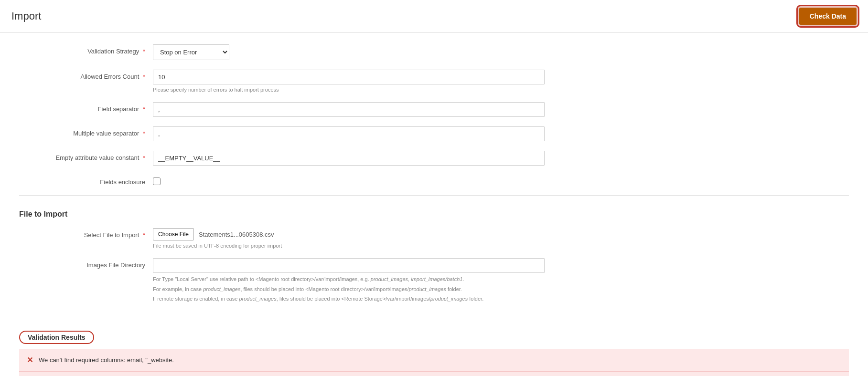 This screenshot has height=376, width=868. What do you see at coordinates (86, 180) in the screenshot?
I see `fields-enclosure-label: Fields enclosure` at bounding box center [86, 180].